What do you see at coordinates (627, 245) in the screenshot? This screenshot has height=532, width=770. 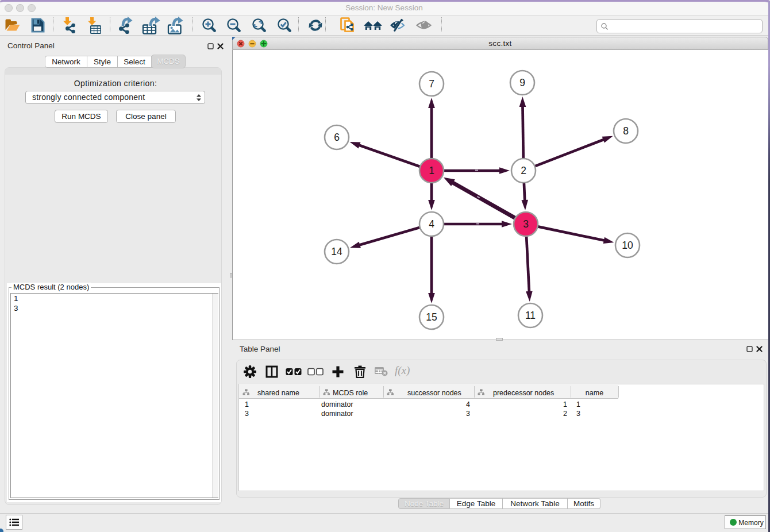 I see `svg-text: 10` at bounding box center [627, 245].